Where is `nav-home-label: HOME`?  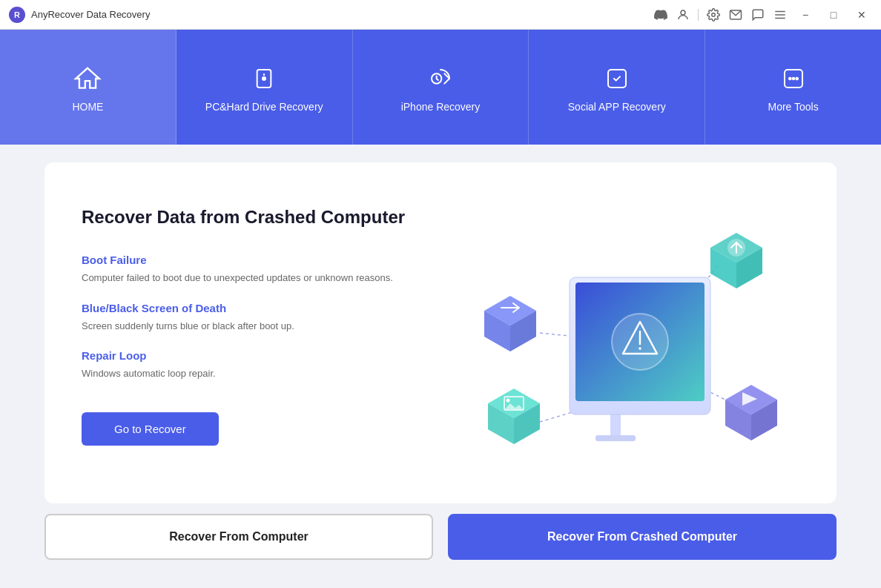 nav-home-label: HOME is located at coordinates (88, 107).